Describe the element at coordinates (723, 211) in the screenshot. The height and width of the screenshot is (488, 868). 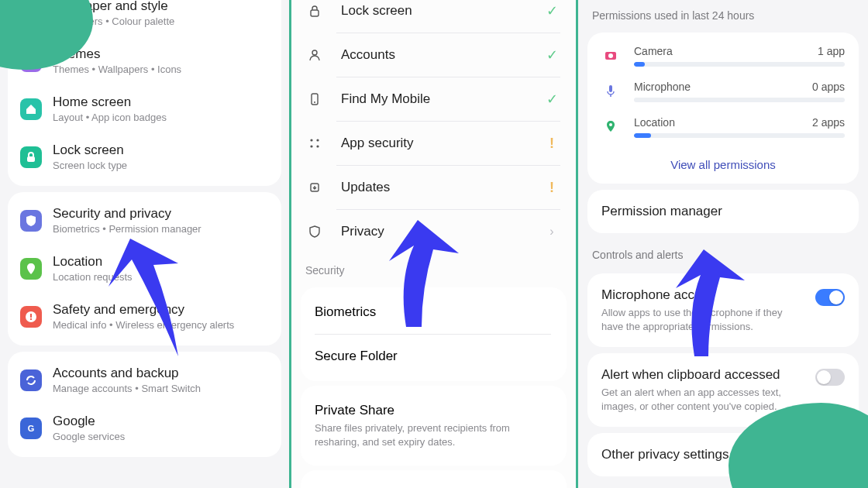
I see `permission-manager-title: Permission manager` at that location.